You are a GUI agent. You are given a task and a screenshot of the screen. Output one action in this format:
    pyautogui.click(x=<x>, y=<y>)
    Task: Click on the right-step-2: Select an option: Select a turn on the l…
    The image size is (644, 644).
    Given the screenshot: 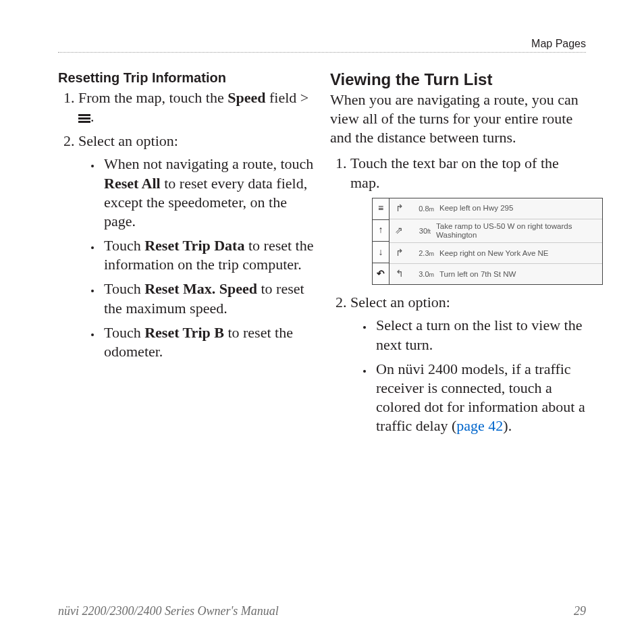 What is the action you would take?
    pyautogui.click(x=468, y=365)
    